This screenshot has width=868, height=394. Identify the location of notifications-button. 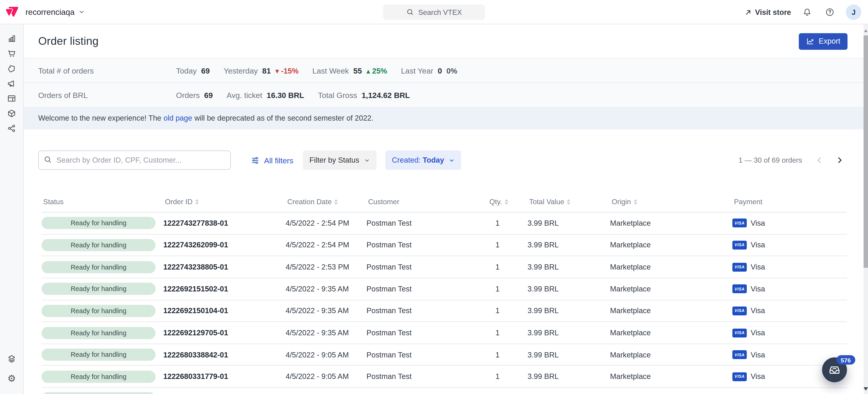
(807, 12).